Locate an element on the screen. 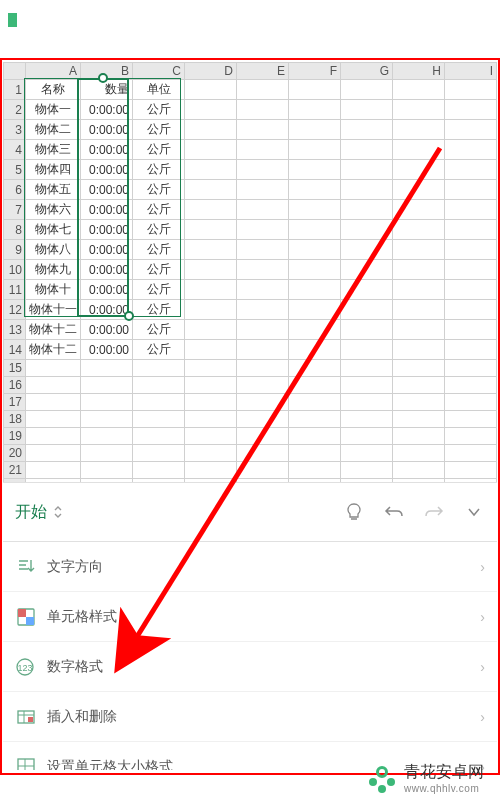  cell: 物体二 is located at coordinates (54, 130).